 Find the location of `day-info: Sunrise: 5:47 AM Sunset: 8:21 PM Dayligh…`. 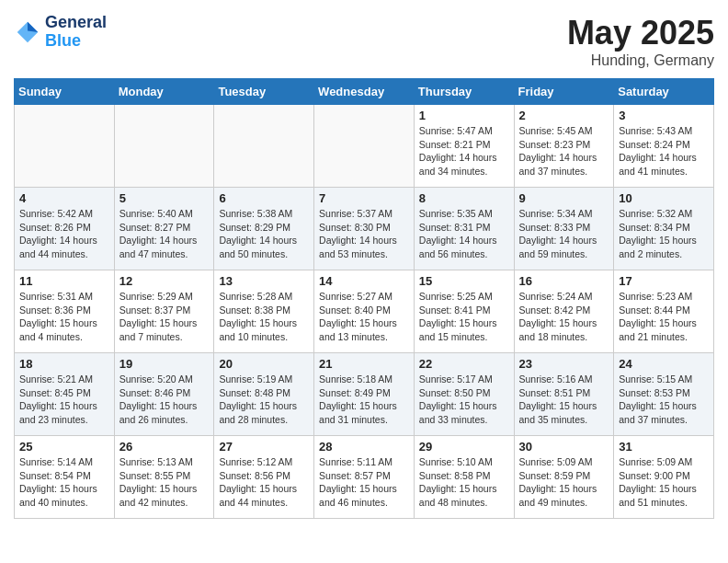

day-info: Sunrise: 5:47 AM Sunset: 8:21 PM Dayligh… is located at coordinates (464, 151).